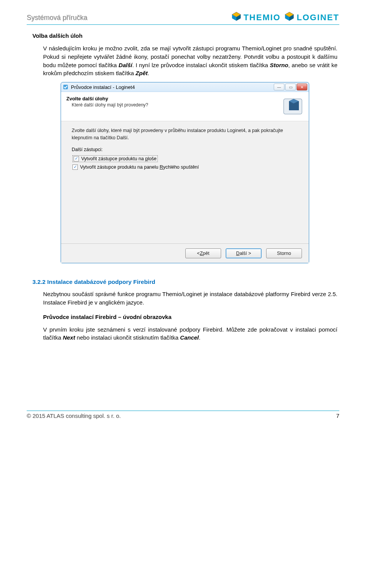 The width and height of the screenshot is (366, 588). I want to click on doc-footer: © 2015 ATLAS consulting spol. s r. o. 7, so click(183, 415).